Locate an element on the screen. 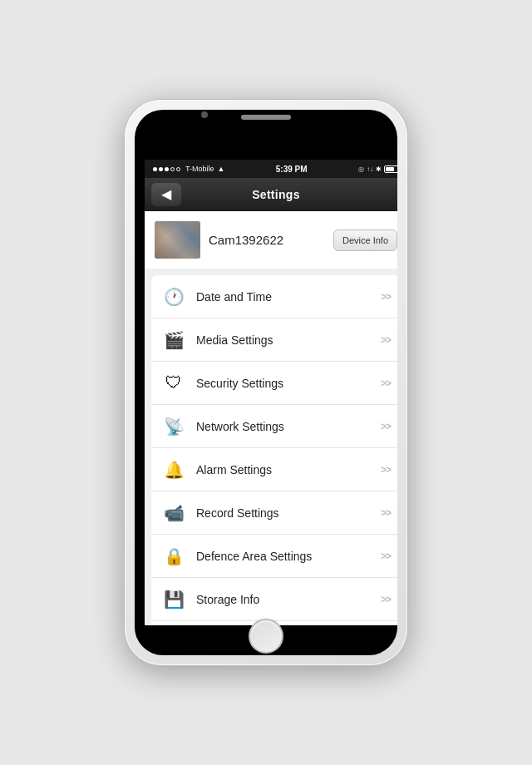  datetime-chevron: >> is located at coordinates (386, 297).